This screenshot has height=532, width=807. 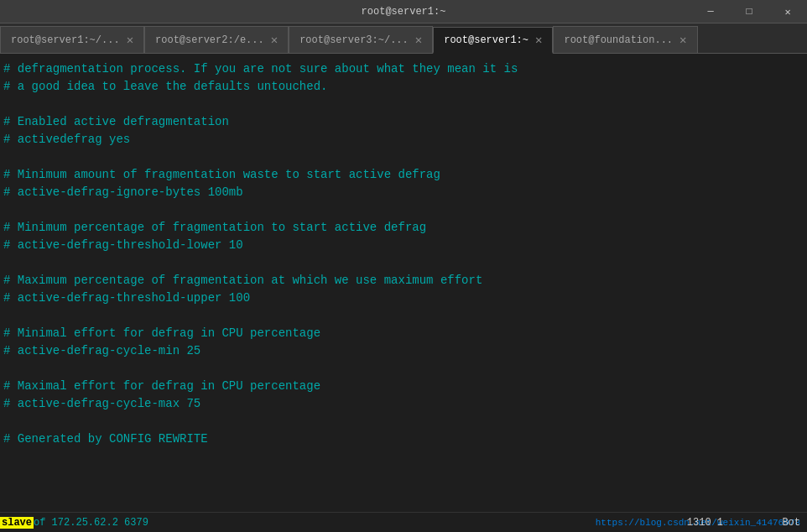 What do you see at coordinates (404, 440) in the screenshot?
I see `content-line-15: # Generated by CONFIG REWRITE` at bounding box center [404, 440].